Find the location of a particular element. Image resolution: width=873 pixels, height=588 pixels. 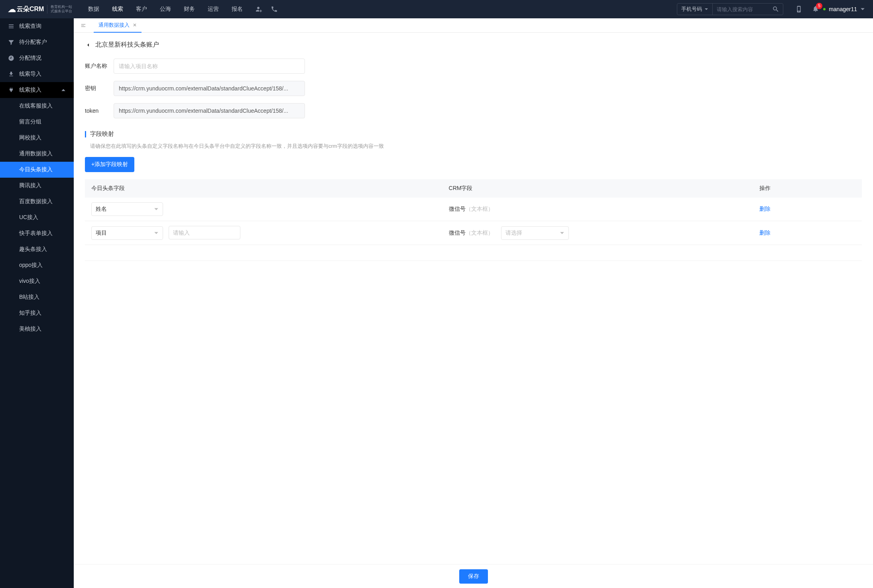

phone-icon is located at coordinates (274, 9).